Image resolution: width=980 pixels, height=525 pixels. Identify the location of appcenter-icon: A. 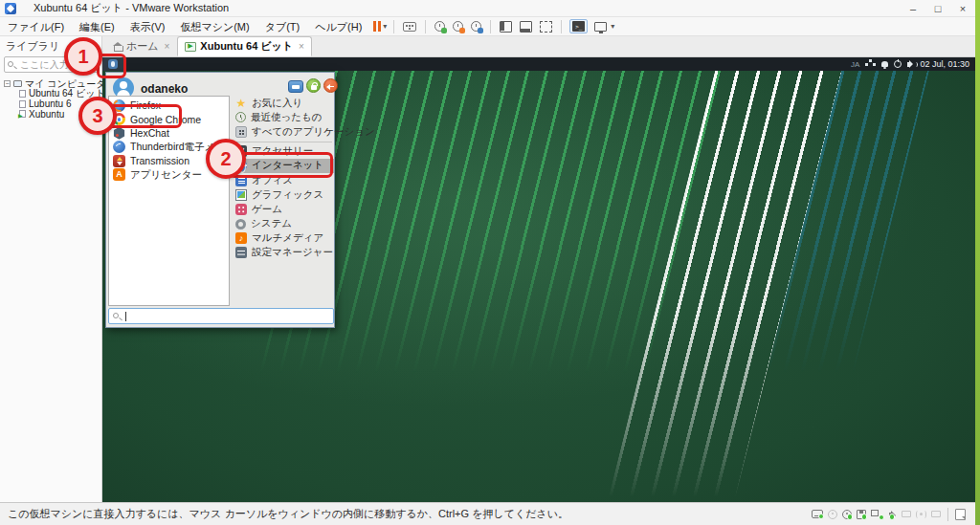
(119, 174).